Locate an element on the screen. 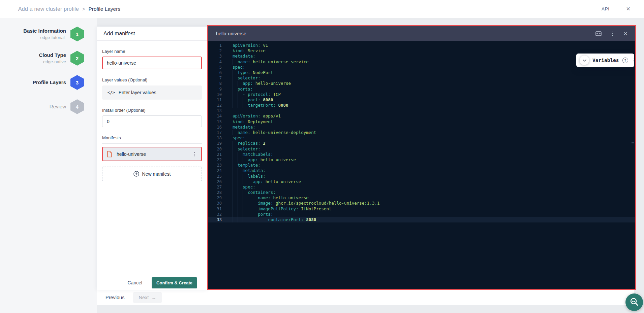 Image resolution: width=644 pixels, height=313 pixels. api-link: API is located at coordinates (606, 9).